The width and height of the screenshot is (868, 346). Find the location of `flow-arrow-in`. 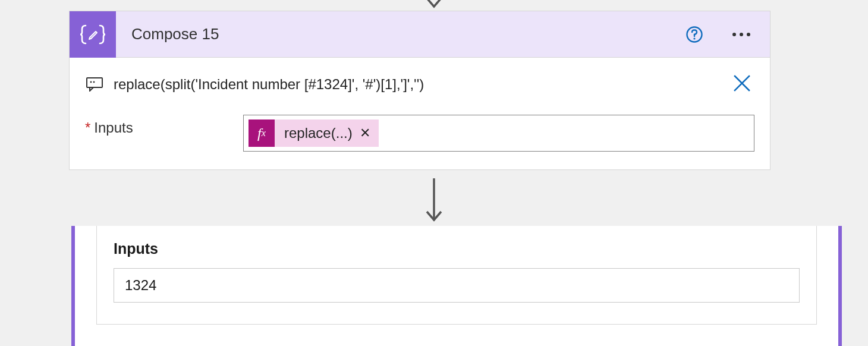

flow-arrow-in is located at coordinates (434, 5).